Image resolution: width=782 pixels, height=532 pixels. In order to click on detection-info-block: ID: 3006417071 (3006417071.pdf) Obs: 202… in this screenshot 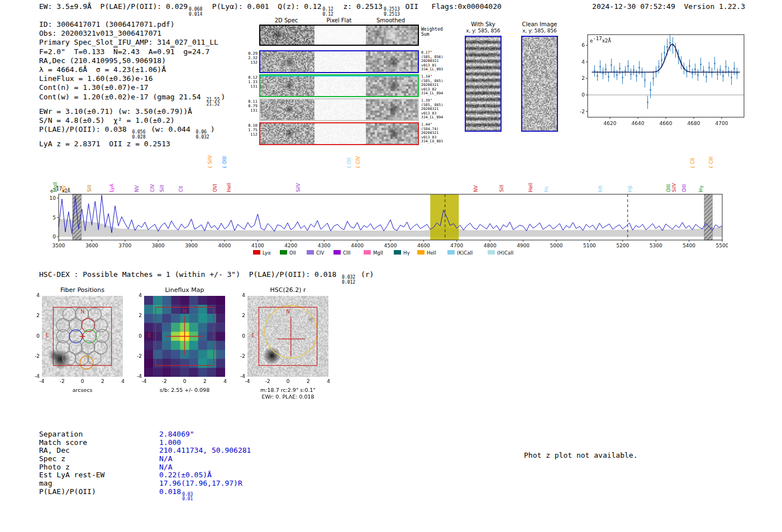, I will do `click(132, 84)`.